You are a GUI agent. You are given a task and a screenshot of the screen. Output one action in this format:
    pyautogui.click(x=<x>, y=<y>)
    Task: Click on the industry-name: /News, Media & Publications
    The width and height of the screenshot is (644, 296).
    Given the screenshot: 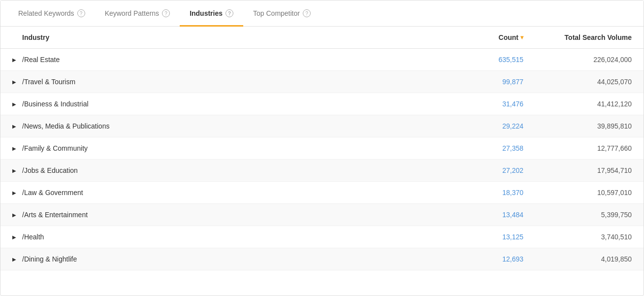 What is the action you would take?
    pyautogui.click(x=66, y=126)
    